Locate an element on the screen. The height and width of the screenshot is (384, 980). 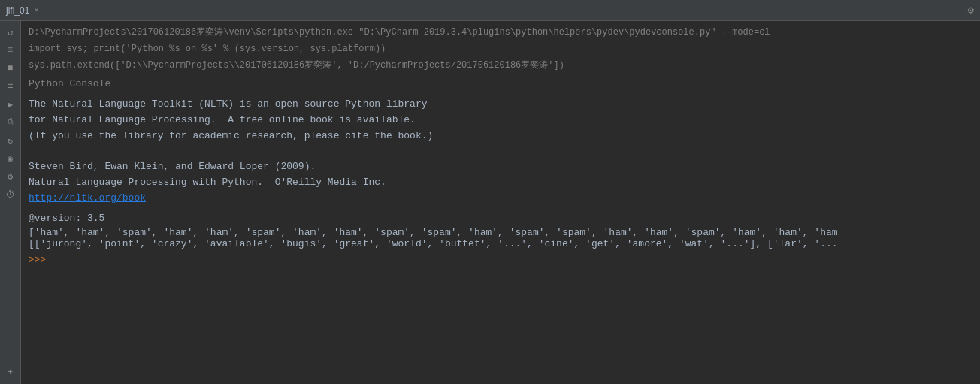
clock-icon: ⏱ is located at coordinates (11, 195).